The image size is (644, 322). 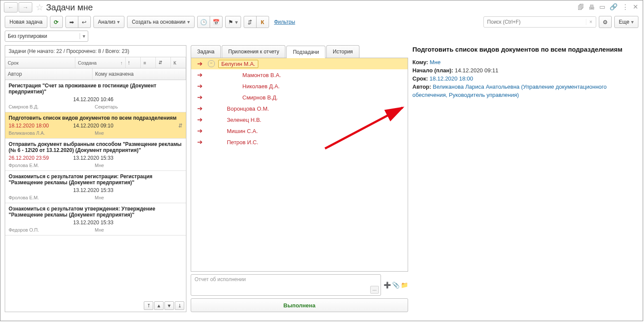 What do you see at coordinates (40, 63) in the screenshot?
I see `col-deadline: Срок` at bounding box center [40, 63].